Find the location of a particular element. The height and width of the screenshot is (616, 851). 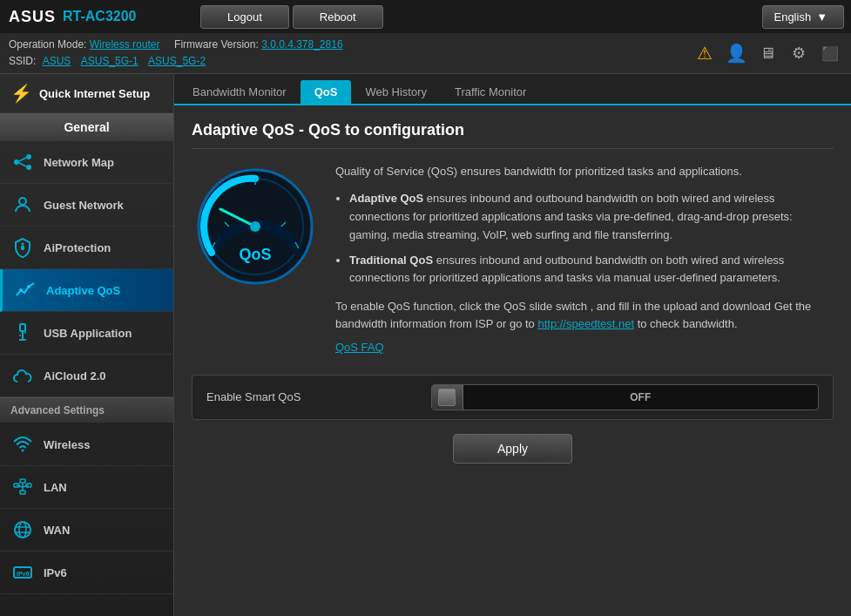

general-section-header: General is located at coordinates (87, 127).